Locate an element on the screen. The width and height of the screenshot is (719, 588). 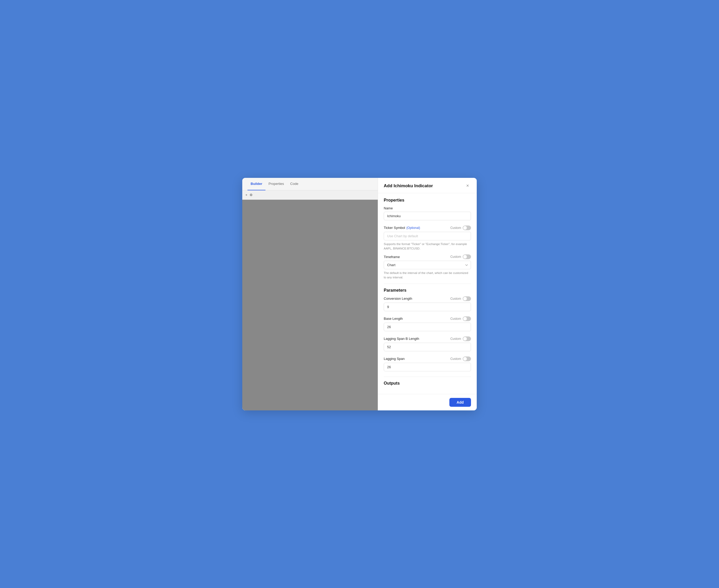
lagging-span-b-label: Lagging Span B Length is located at coordinates (402, 339).